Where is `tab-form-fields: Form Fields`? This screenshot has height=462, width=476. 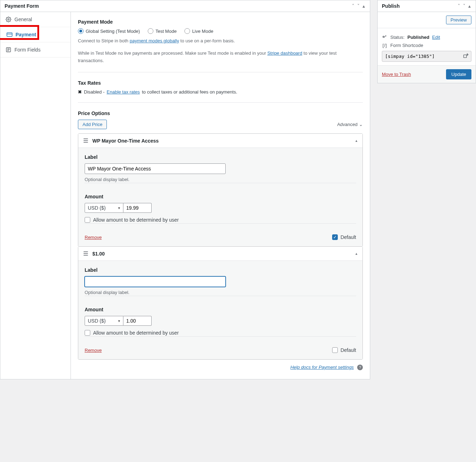 tab-form-fields: Form Fields is located at coordinates (35, 50).